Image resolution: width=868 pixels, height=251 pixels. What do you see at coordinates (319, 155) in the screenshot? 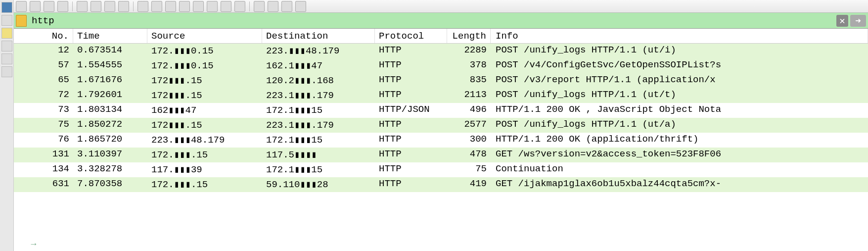
I see `packet-destination: 117.5▮▮▮▮` at bounding box center [319, 155].